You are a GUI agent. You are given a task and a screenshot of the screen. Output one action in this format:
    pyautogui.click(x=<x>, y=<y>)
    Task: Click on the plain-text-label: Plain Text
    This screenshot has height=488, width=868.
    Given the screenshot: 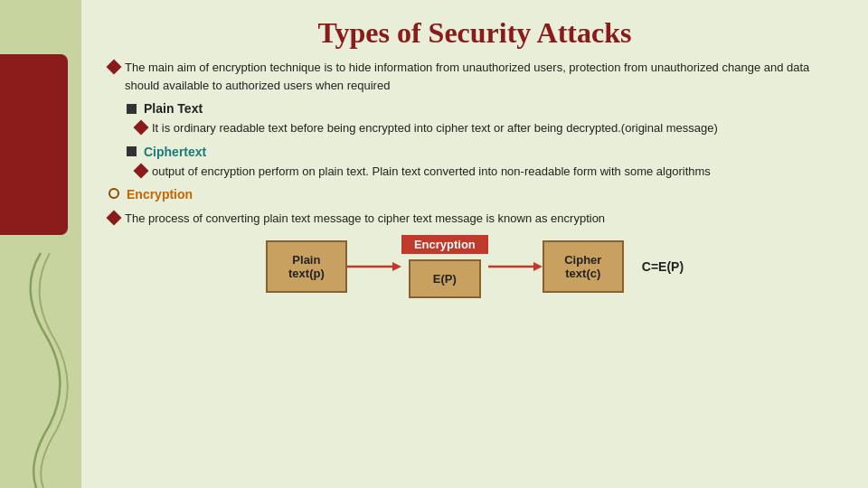 What is the action you would take?
    pyautogui.click(x=174, y=108)
    